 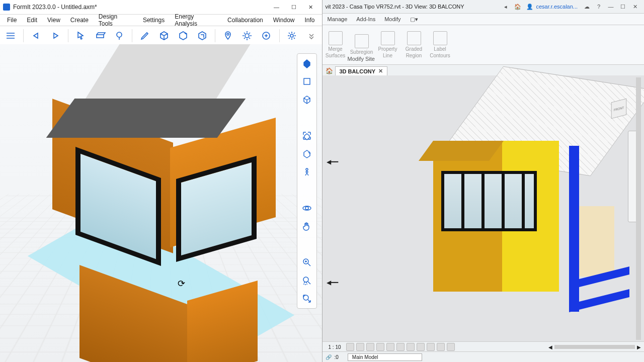 I want to click on ribbon-tab-modify: Modify, so click(x=392, y=19).